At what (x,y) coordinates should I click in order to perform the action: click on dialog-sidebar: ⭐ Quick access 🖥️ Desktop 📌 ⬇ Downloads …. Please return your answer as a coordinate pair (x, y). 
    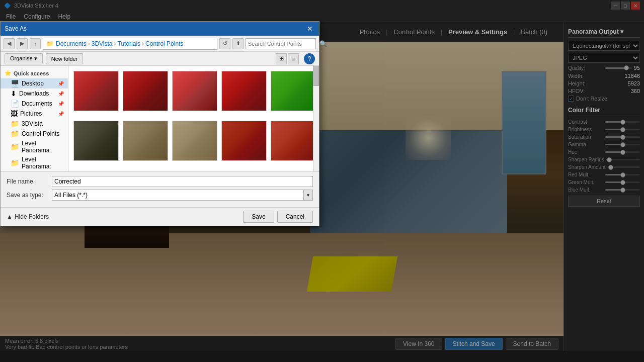
    Looking at the image, I should click on (34, 119).